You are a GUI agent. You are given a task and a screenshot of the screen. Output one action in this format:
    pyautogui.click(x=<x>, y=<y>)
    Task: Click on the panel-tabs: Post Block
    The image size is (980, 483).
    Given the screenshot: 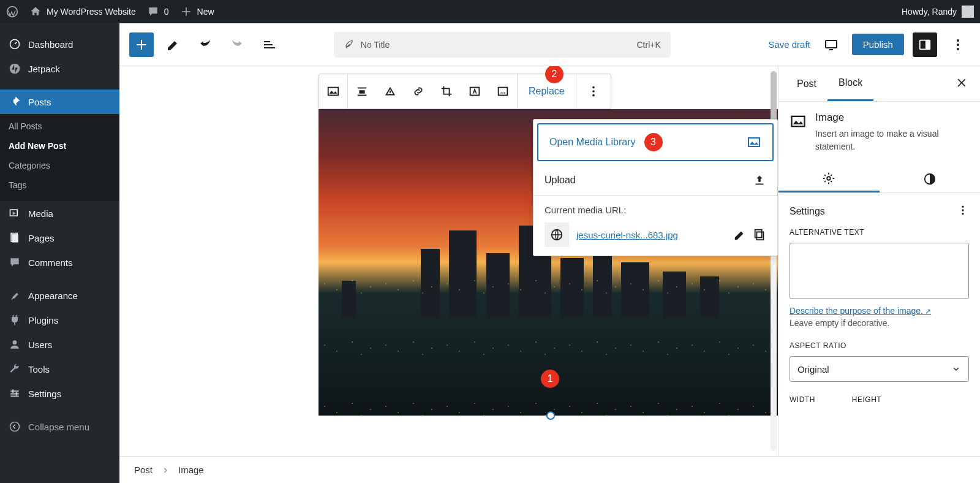 What is the action you would take?
    pyautogui.click(x=880, y=84)
    